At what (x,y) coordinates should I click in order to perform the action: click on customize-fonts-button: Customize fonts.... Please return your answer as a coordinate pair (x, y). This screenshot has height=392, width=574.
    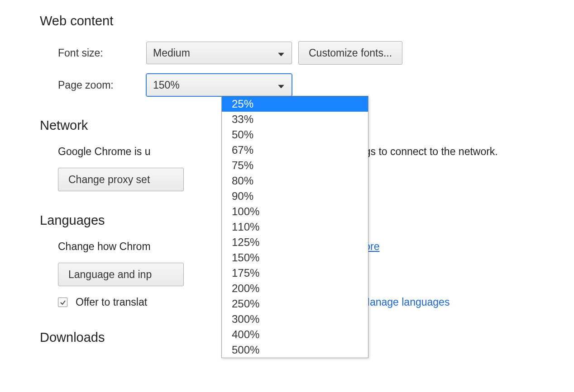
    Looking at the image, I should click on (350, 53).